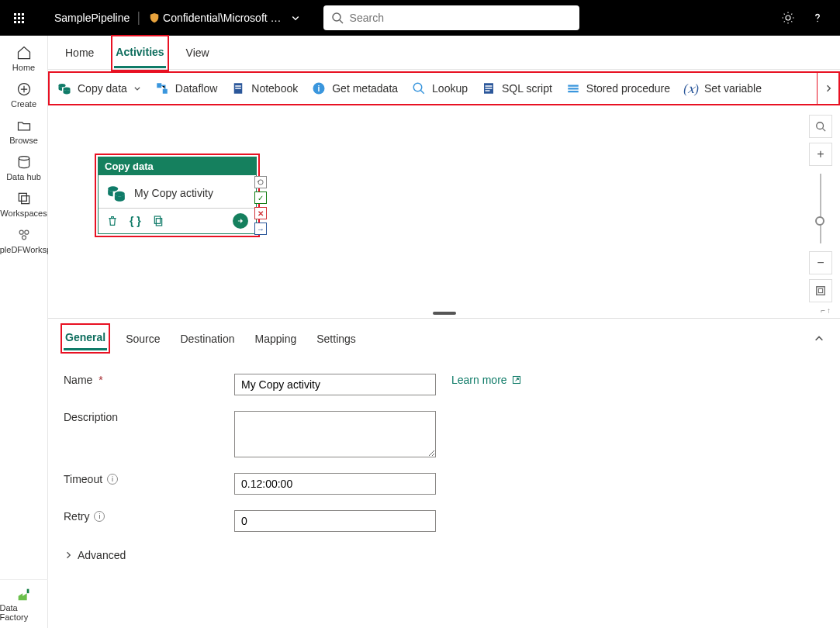 The height and width of the screenshot is (628, 840). Describe the element at coordinates (828, 88) in the screenshot. I see `ribbon-scroll-right` at that location.